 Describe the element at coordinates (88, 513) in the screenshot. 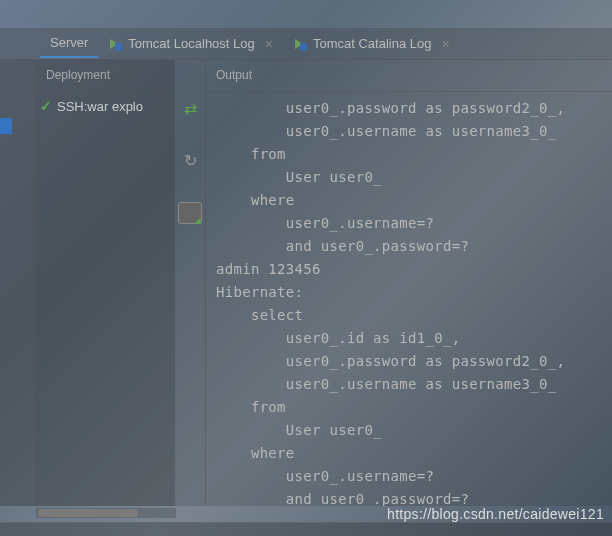

I see `scrollbar-thumb` at that location.